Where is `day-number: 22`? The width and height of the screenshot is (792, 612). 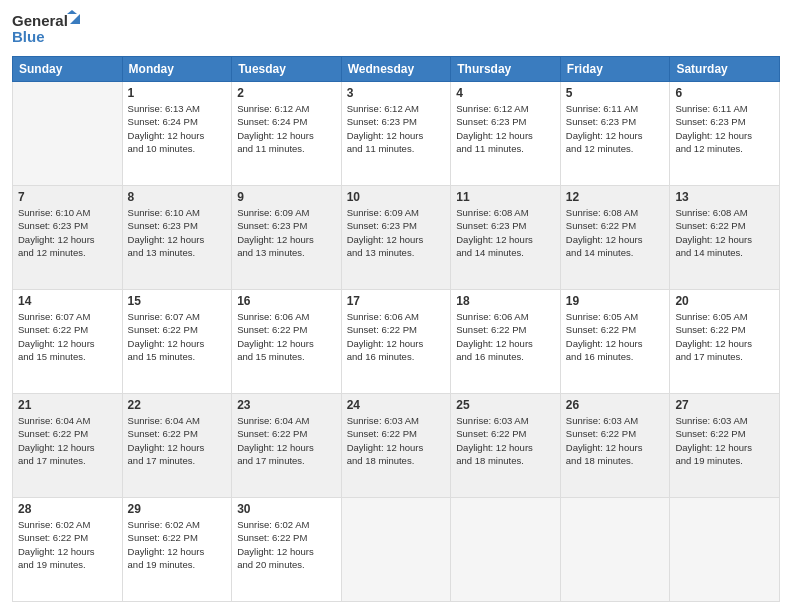 day-number: 22 is located at coordinates (178, 405).